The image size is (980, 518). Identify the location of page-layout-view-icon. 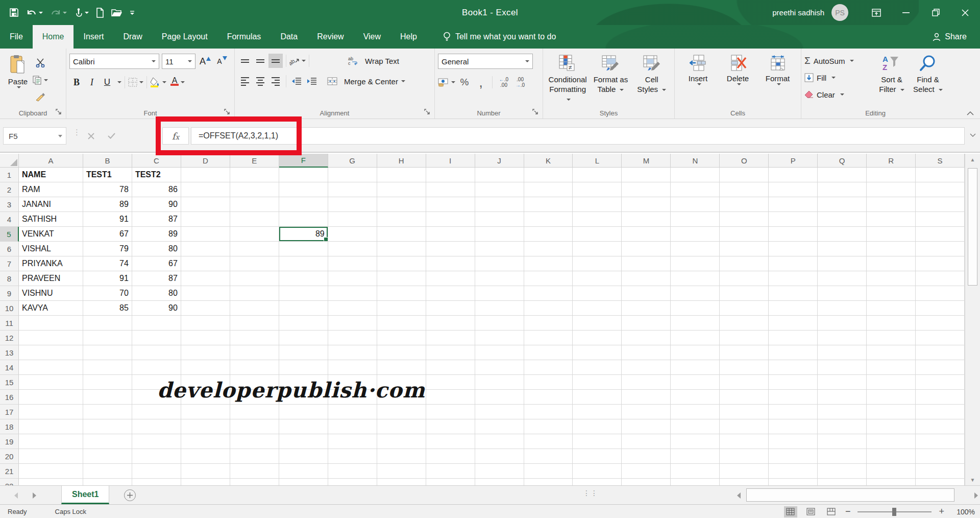
(811, 512).